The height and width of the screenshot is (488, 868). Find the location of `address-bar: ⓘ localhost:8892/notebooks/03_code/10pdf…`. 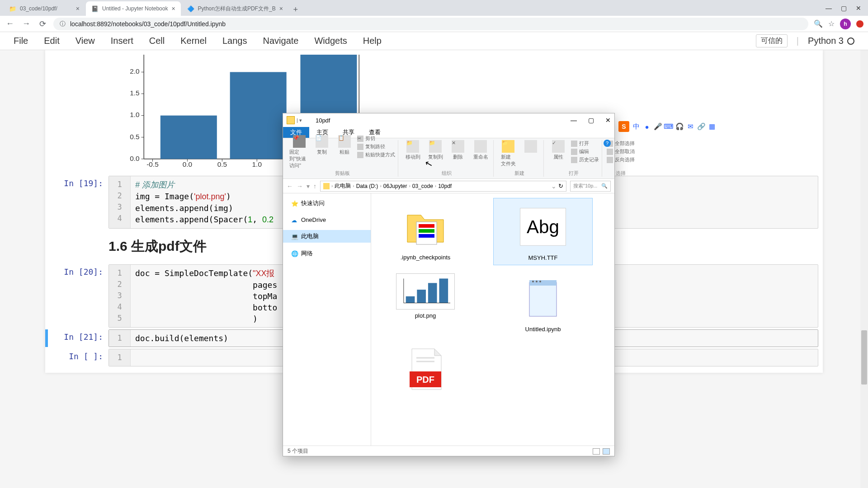

address-bar: ⓘ localhost:8892/notebooks/03_code/10pdf… is located at coordinates (431, 24).